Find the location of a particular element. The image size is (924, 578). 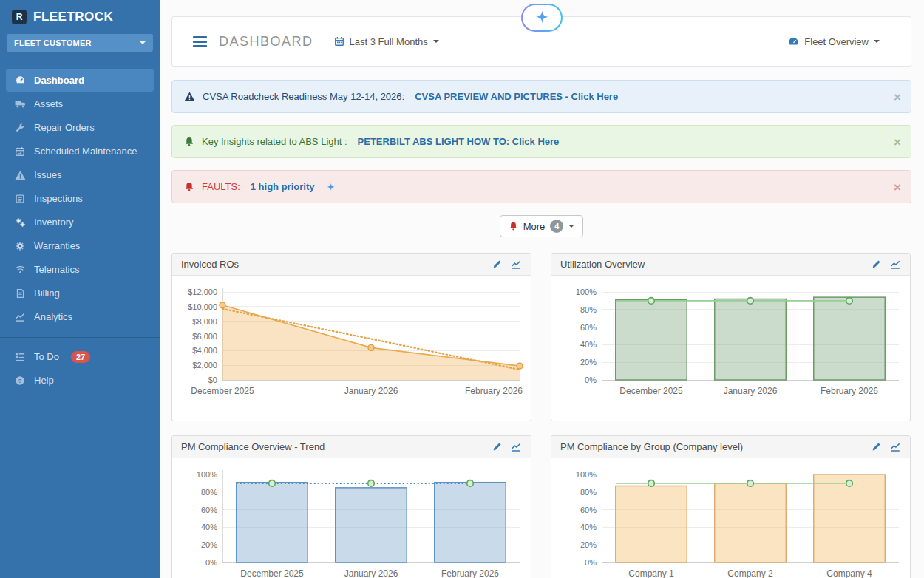

sidebar-item-label: Issues is located at coordinates (48, 174).